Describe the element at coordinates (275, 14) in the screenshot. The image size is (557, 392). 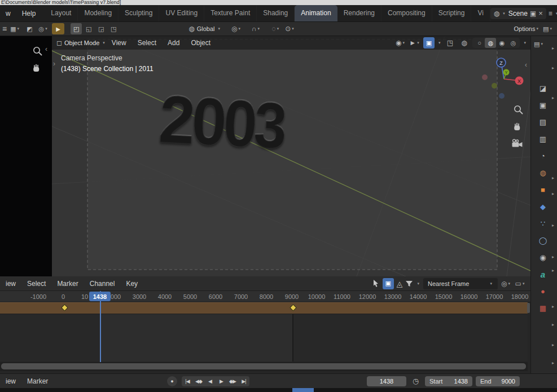
I see `workspace-tab-shading: Shading` at that location.